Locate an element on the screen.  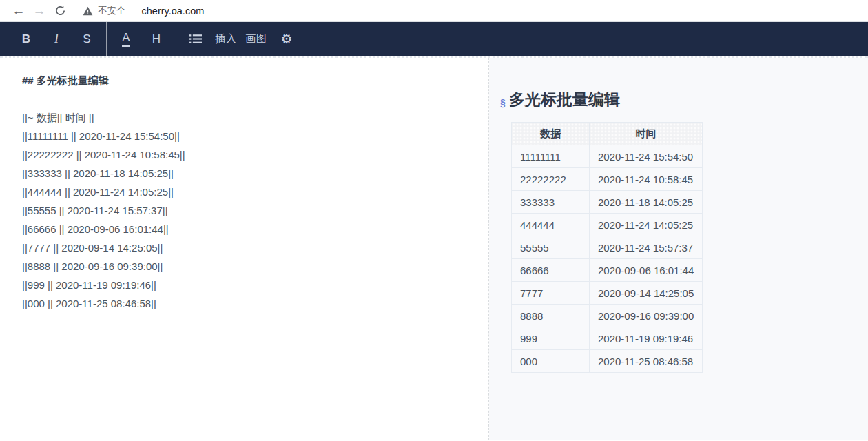
table-cell: 7777 is located at coordinates (551, 294).